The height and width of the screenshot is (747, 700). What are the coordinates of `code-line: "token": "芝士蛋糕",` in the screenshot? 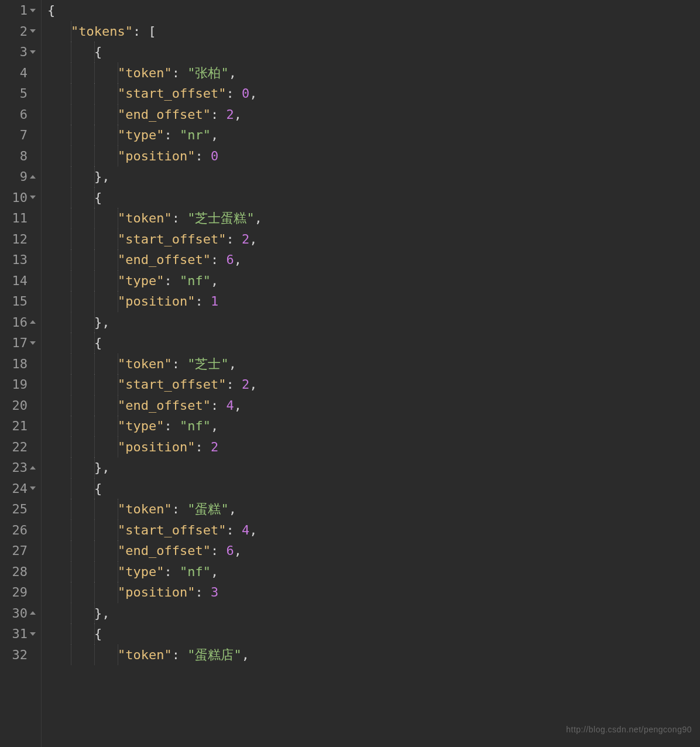 It's located at (373, 218).